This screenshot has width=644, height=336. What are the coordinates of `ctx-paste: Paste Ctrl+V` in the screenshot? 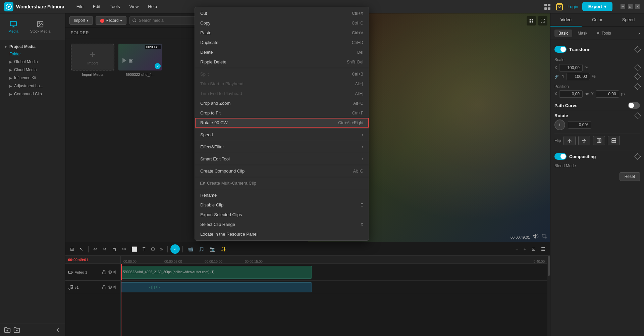 It's located at (282, 33).